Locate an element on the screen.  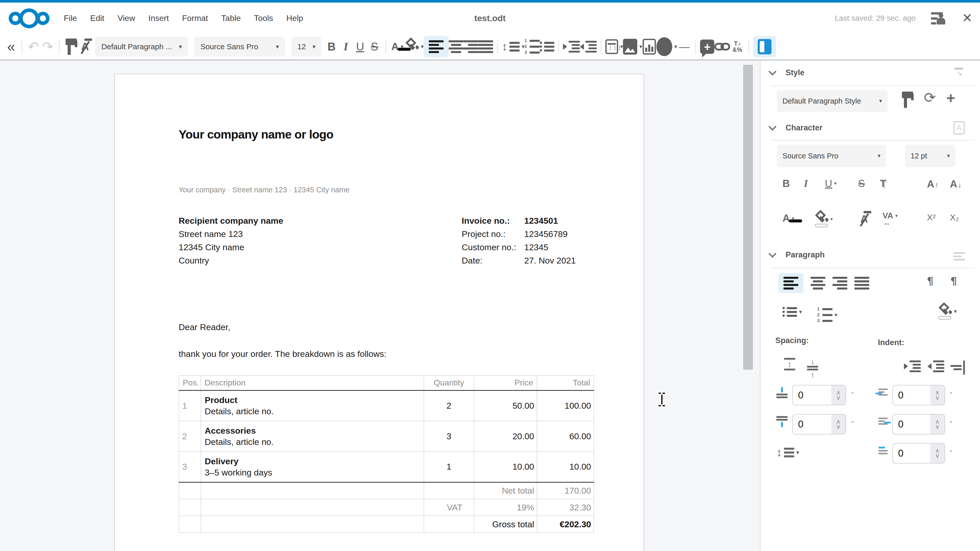
bullet-list-button is located at coordinates (547, 47).